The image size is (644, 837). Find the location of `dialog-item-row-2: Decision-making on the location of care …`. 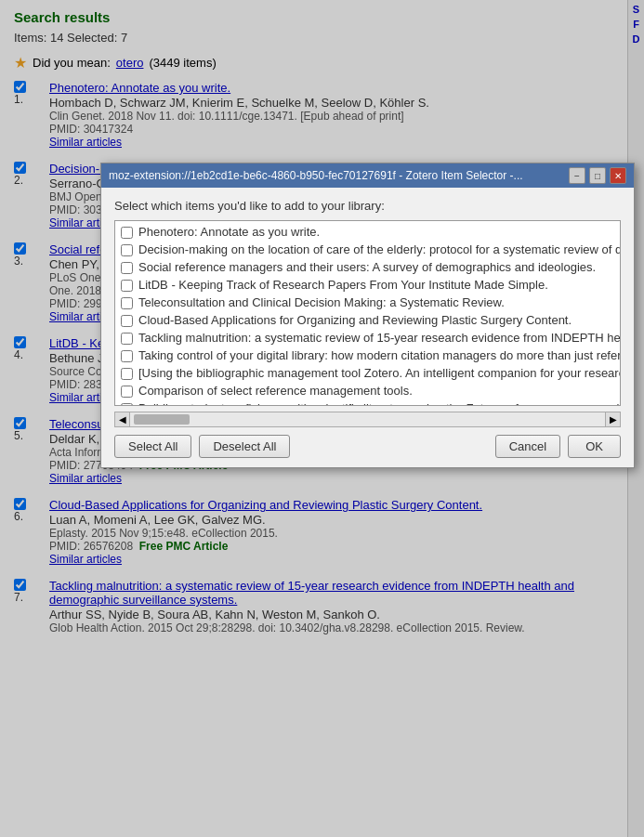

dialog-item-row-2: Decision-making on the location of care … is located at coordinates (368, 249).